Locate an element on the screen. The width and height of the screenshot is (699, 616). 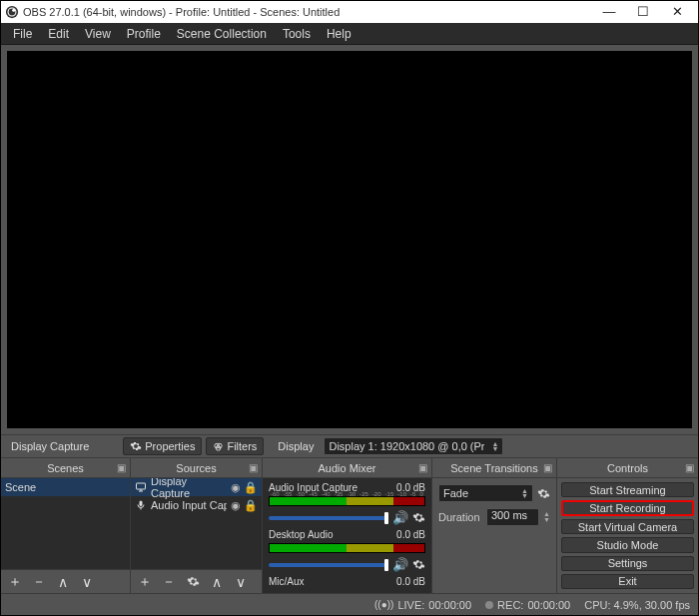
menu-help: Help is located at coordinates (340, 34).